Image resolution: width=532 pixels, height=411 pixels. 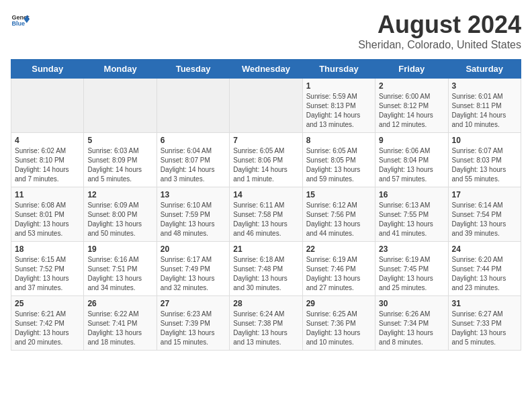 I want to click on weekday-header: Friday, so click(x=412, y=69).